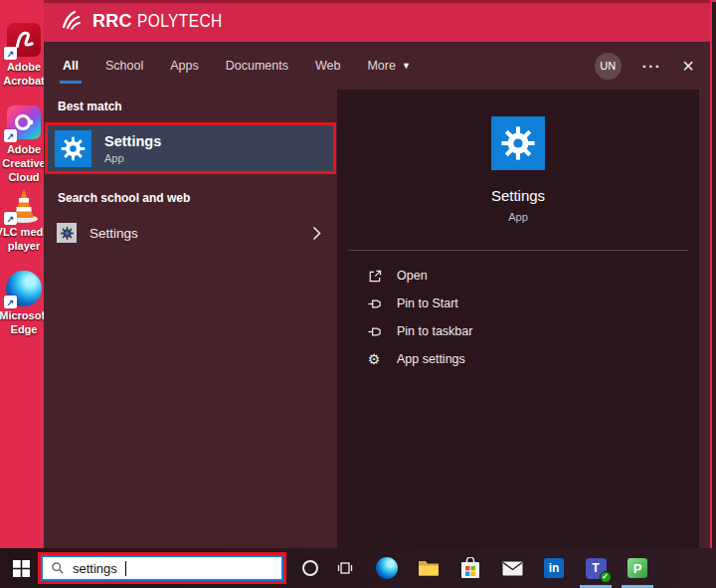 The width and height of the screenshot is (716, 588). What do you see at coordinates (185, 66) in the screenshot?
I see `tab-apps: Apps` at bounding box center [185, 66].